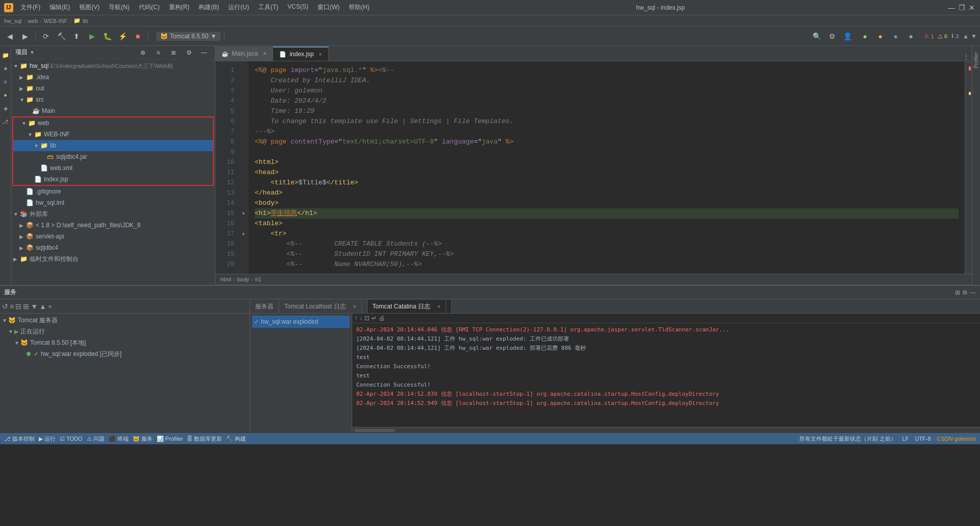 This screenshot has width=980, height=526. I want to click on status-problems: ⚠ 问题, so click(96, 439).